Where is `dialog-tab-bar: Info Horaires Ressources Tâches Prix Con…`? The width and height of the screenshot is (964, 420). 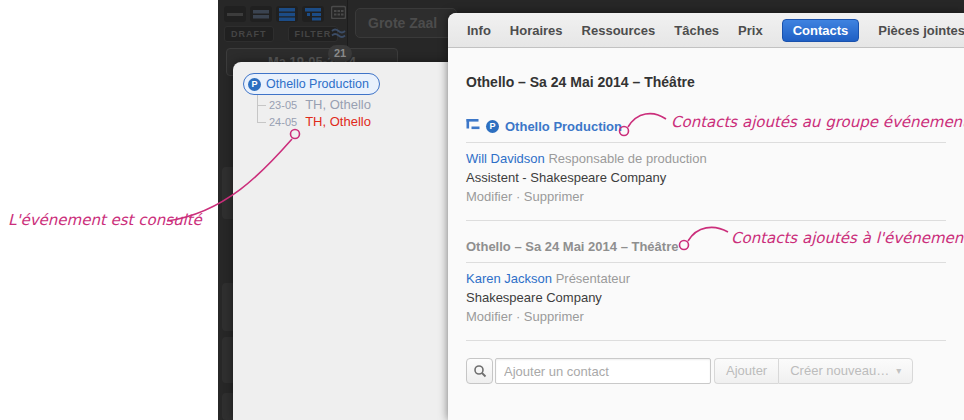
dialog-tab-bar: Info Horaires Ressources Tâches Prix Con… is located at coordinates (706, 30).